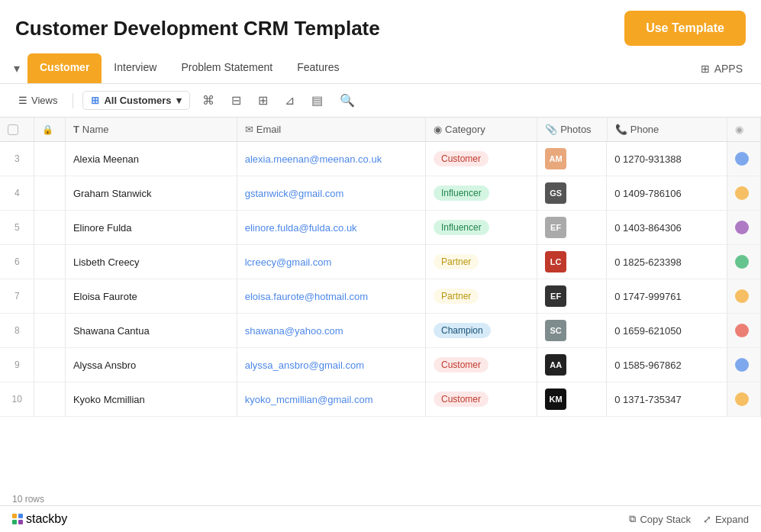  I want to click on cell-photos: GS, so click(572, 193).